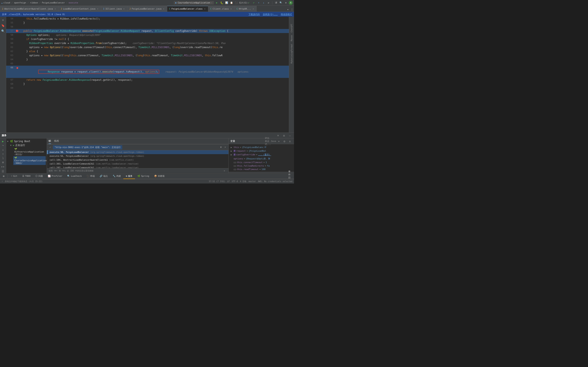  I want to click on vars-resize-handle, so click(261, 172).